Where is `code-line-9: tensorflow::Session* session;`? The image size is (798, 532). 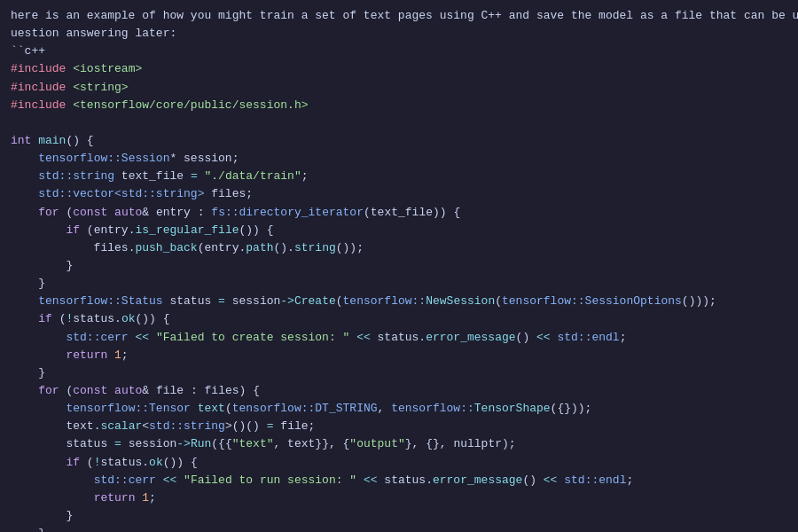
code-line-9: tensorflow::Session* session; is located at coordinates (399, 159).